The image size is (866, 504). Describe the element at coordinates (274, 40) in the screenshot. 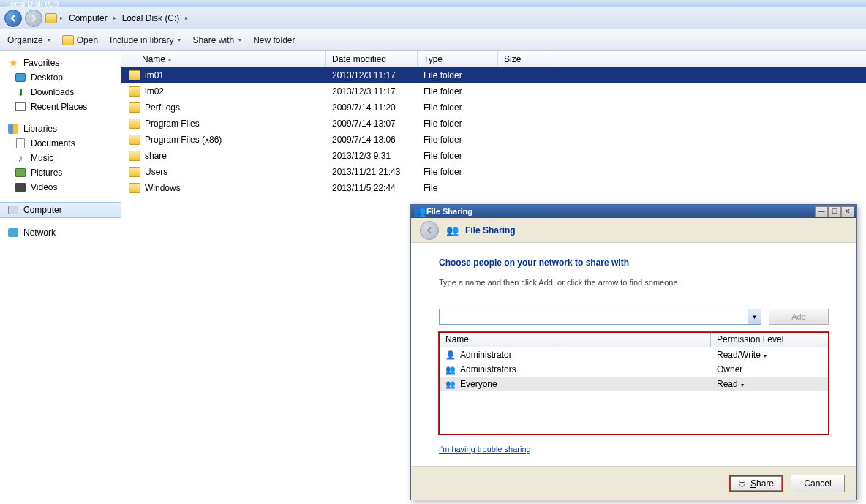

I see `new-folder-button: New folder` at that location.